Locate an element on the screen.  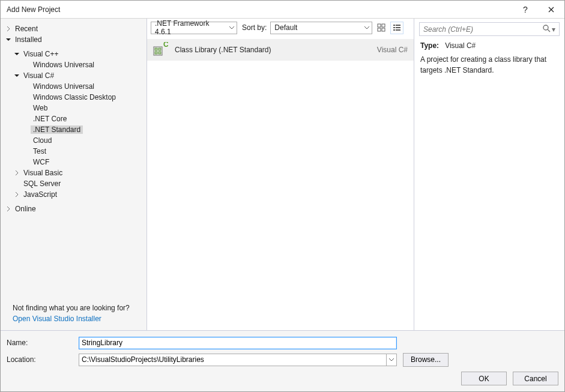
framework-combo: .NET Framework 4.6.1 is located at coordinates (194, 28).